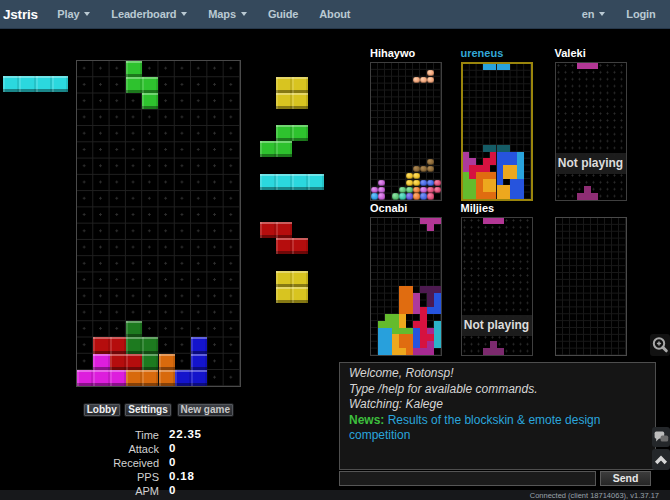  I want to click on hold-piece-area, so click(36, 84).